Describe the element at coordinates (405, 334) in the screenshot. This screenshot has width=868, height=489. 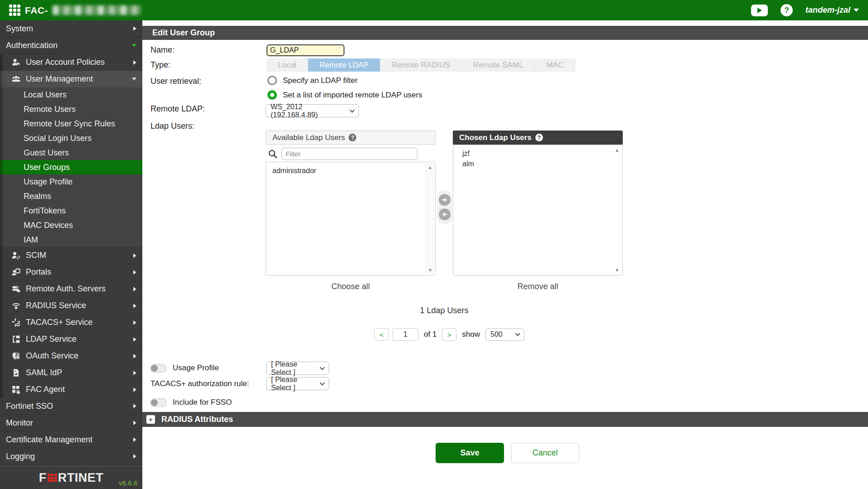
I see `page-number-input` at that location.